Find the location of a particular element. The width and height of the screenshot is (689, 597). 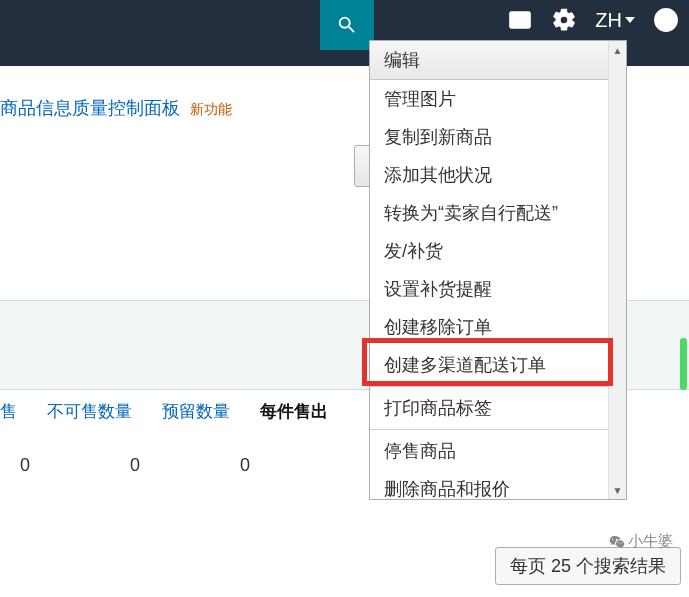

dropdown-item-convert-fbm: 转换为“卖家自行配送” is located at coordinates (498, 213).